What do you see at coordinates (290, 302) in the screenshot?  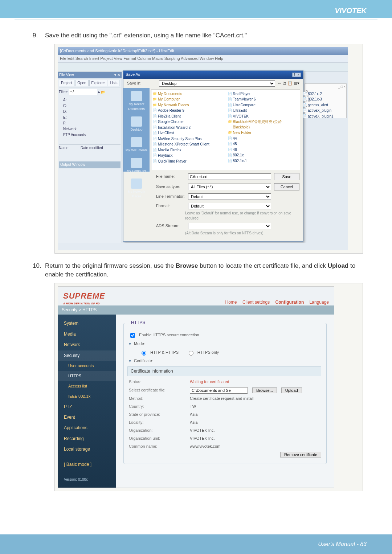 I see `nav-configuration: Configuration` at bounding box center [290, 302].